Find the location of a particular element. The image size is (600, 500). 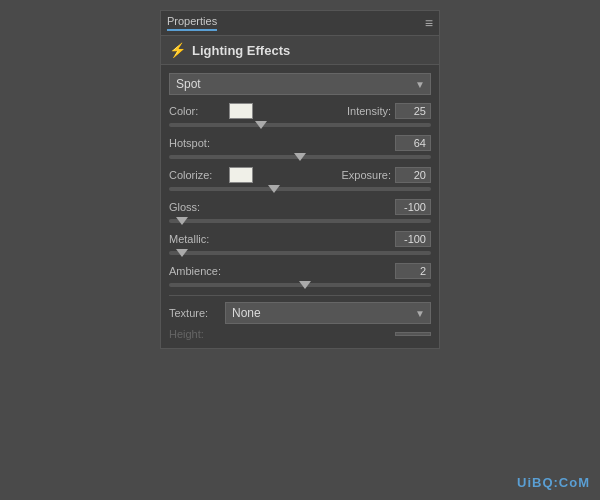

height-row: Height: is located at coordinates (300, 334).